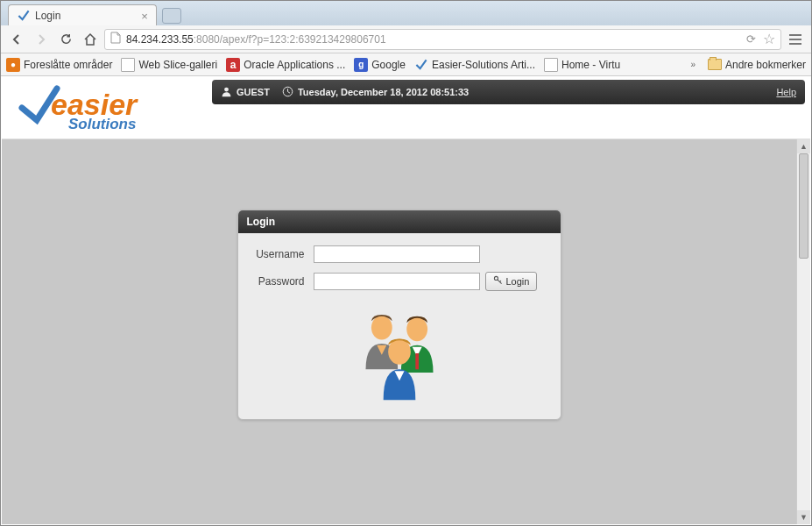  Describe the element at coordinates (519, 281) in the screenshot. I see `login-button-label: Login` at that location.